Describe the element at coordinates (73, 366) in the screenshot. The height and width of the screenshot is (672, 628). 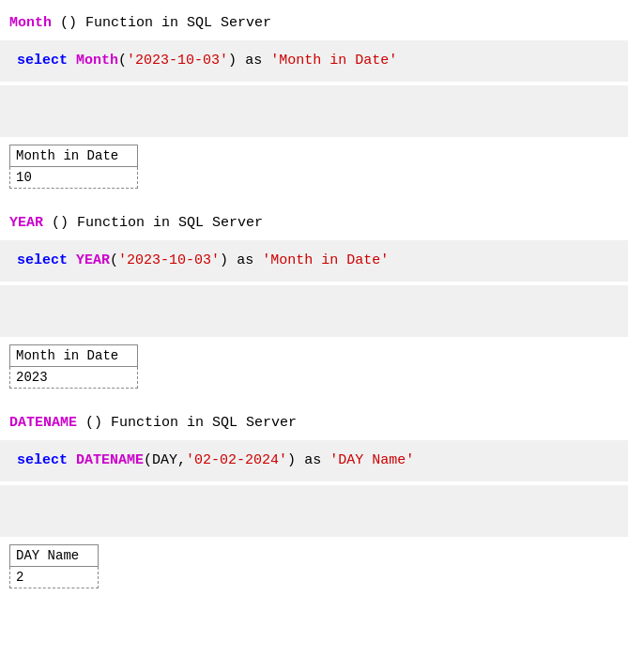
I see `year-result-table: Month in Date 2023` at that location.